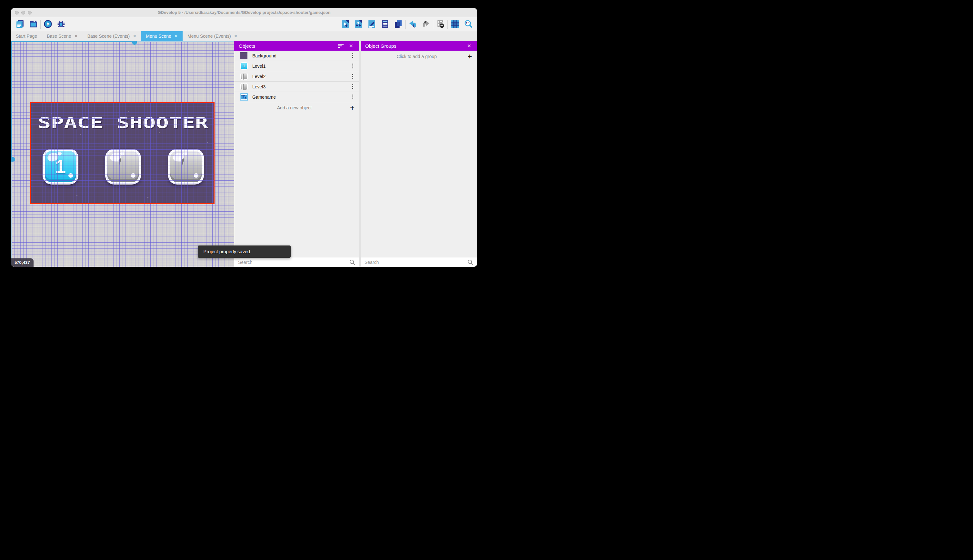 This screenshot has width=973, height=560. I want to click on title-bar: GDevelop 5 - /Users/dkarakay/Documents/G…, so click(244, 12).